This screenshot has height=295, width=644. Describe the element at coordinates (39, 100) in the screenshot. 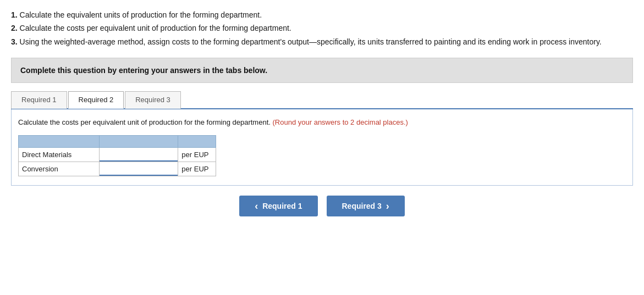

I see `tab-required-1-label: Required 1` at that location.